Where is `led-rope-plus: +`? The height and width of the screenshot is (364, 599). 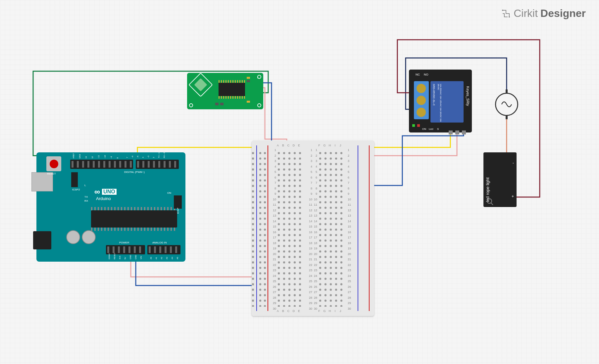 led-rope-plus: + is located at coordinates (513, 196).